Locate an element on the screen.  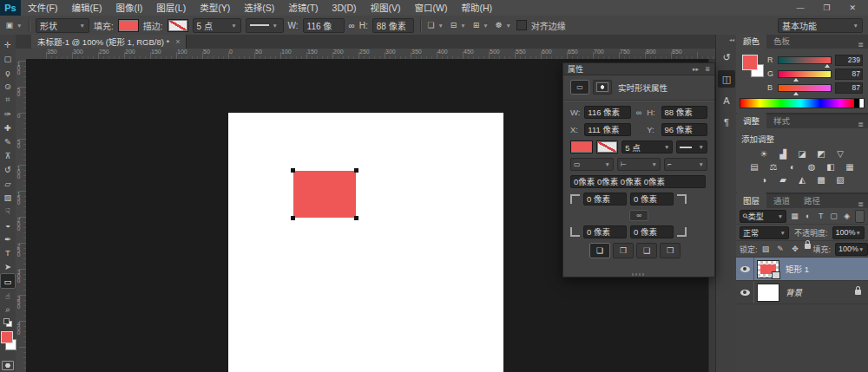
menu-item: 选择(S) is located at coordinates (259, 8).